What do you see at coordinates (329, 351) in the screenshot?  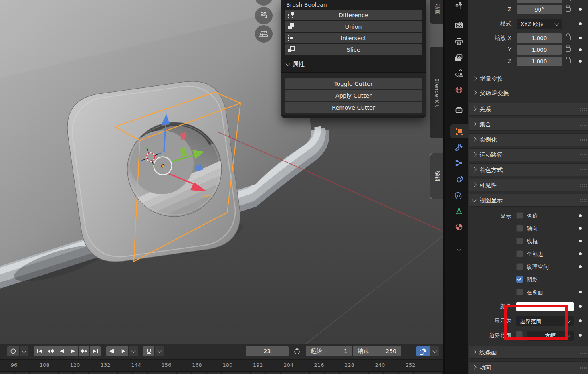 I see `frame-start-field: 起始1` at bounding box center [329, 351].